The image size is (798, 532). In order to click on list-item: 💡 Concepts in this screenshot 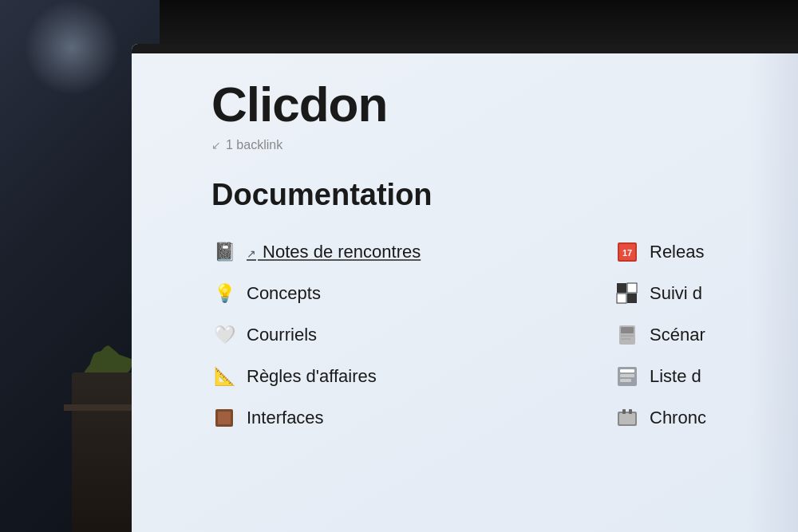, I will do `click(413, 294)`.